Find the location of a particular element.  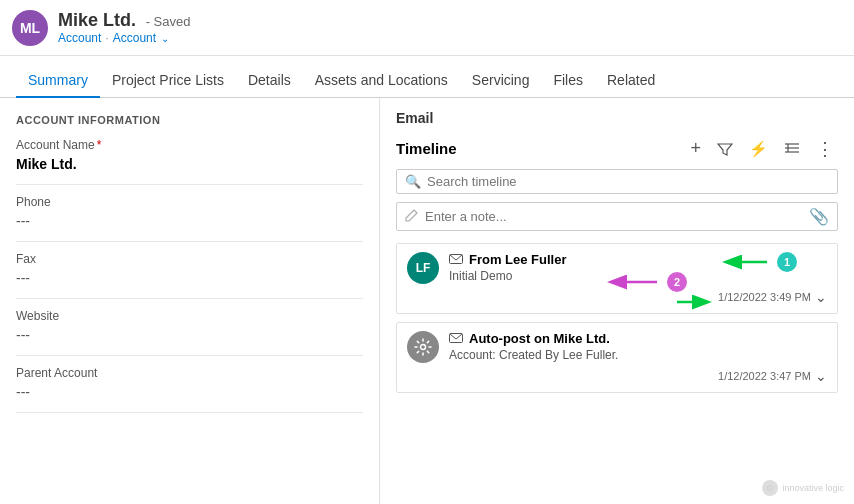

record-title: Mike Ltd. - Saved Account · Account ⌄ is located at coordinates (124, 28).